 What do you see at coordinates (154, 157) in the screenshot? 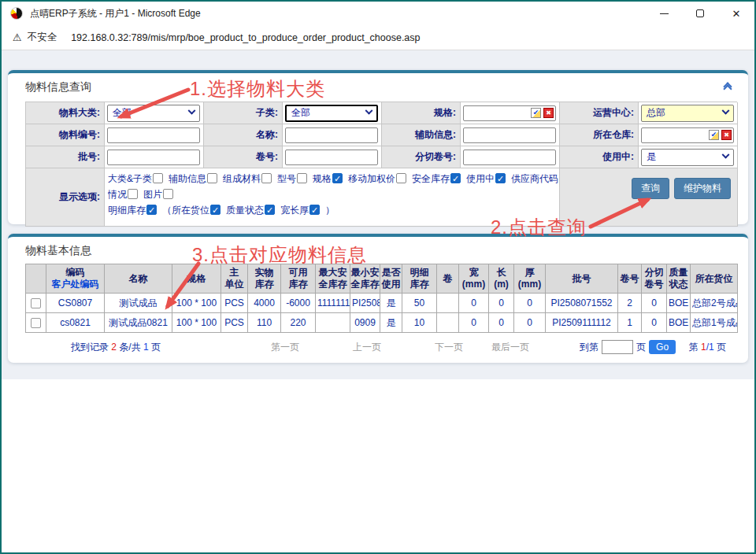
I see `batch-no-input` at bounding box center [154, 157].